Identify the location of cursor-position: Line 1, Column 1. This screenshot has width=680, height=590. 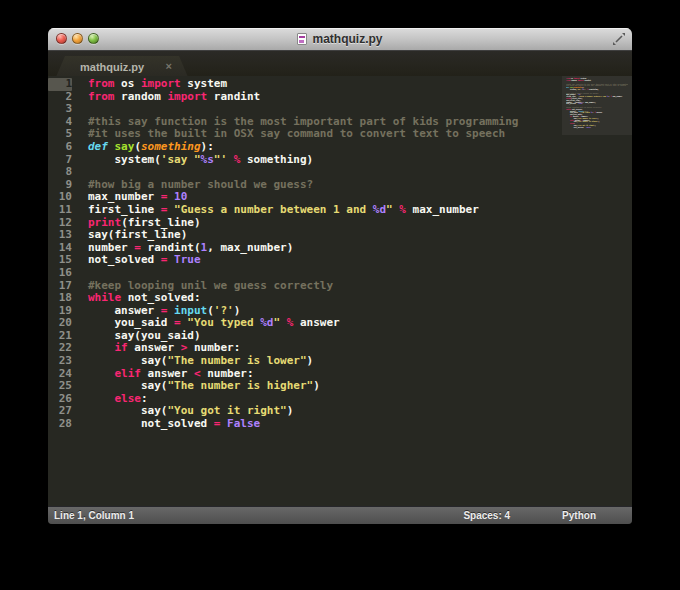
(91, 516).